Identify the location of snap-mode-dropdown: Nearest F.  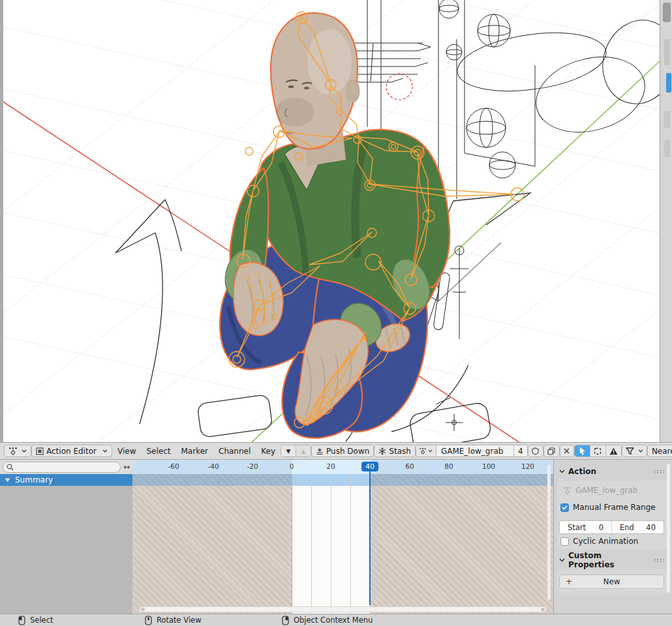
(660, 451).